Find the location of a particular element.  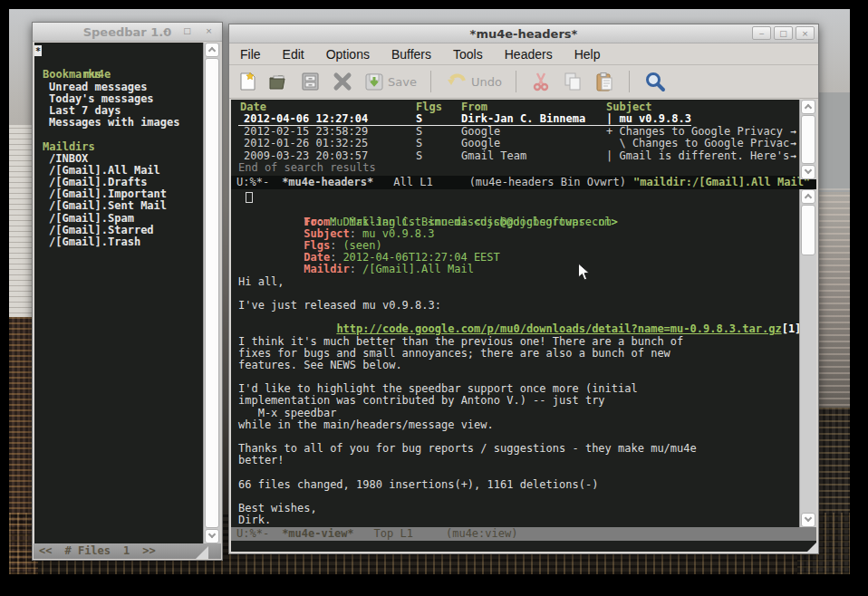

save-button: Save is located at coordinates (390, 82).